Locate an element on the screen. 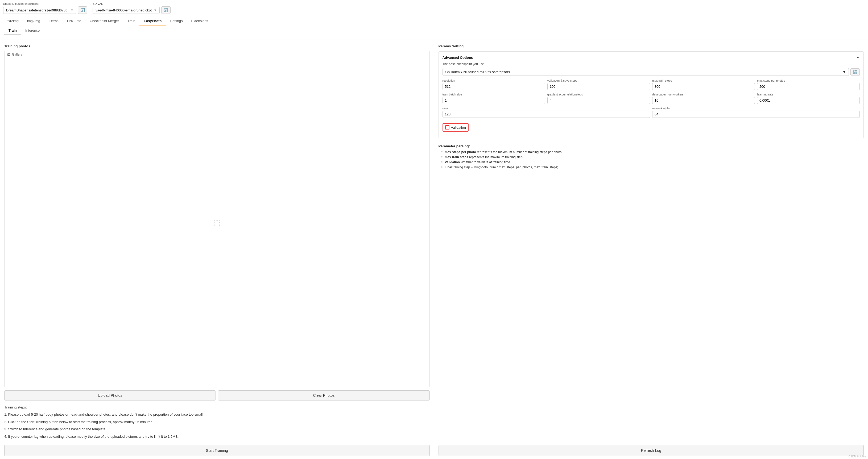 The height and width of the screenshot is (459, 868). param-parsing-item-2: max train steps represents the maximum t… is located at coordinates (652, 157).